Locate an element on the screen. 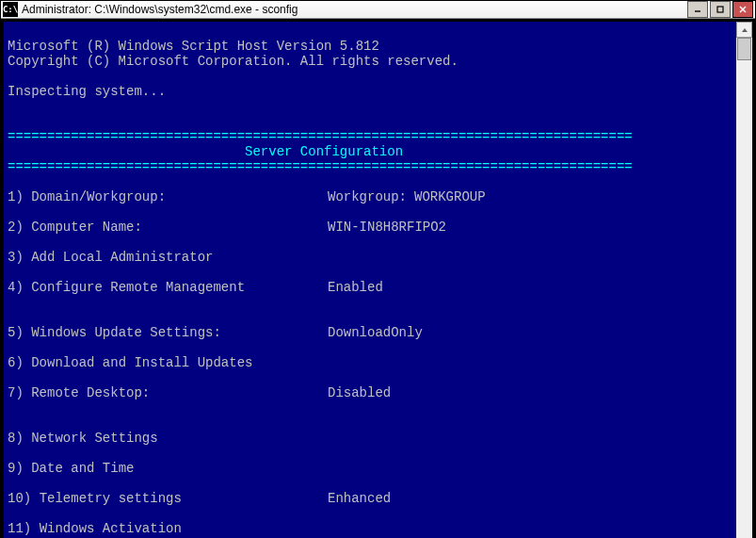  header-line1: Microsoft (R) Windows Script Host Versio… is located at coordinates (194, 46).